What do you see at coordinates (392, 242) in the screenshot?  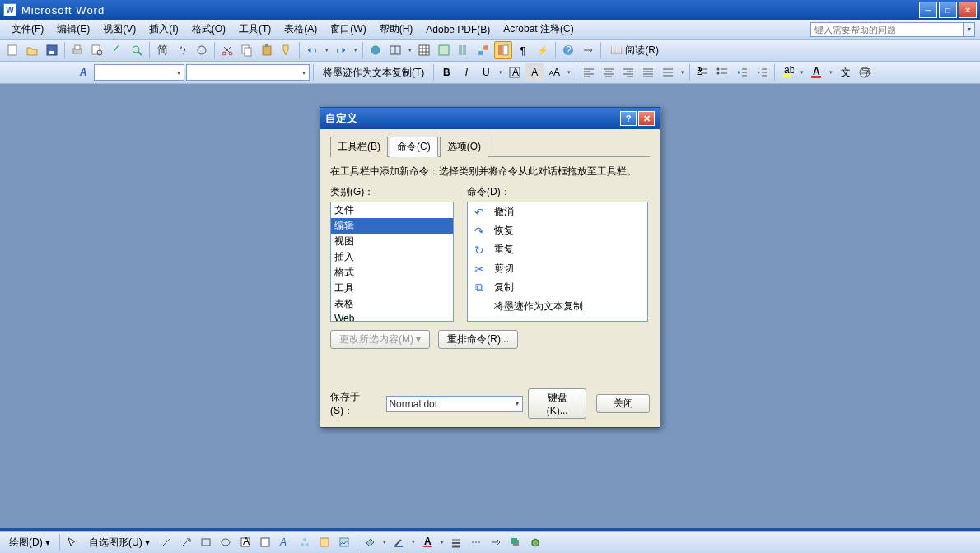 I see `list-item: 视图` at bounding box center [392, 242].